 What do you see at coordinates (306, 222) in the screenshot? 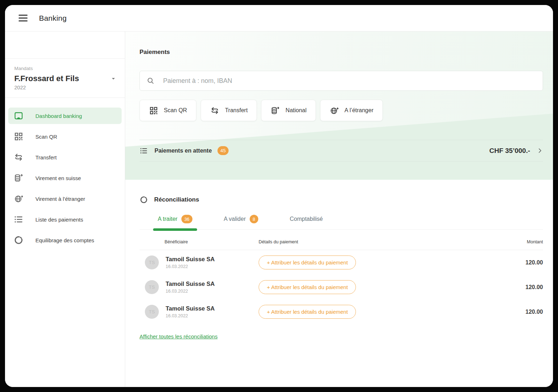
I see `tab-comptabilise: Comptabilisé` at bounding box center [306, 222].